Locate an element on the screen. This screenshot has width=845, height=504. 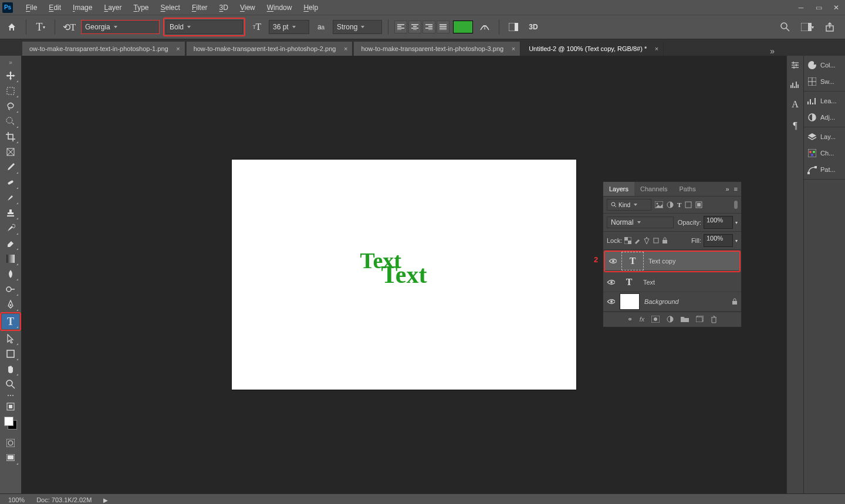
status-more-icon: ▶ is located at coordinates (106, 500).